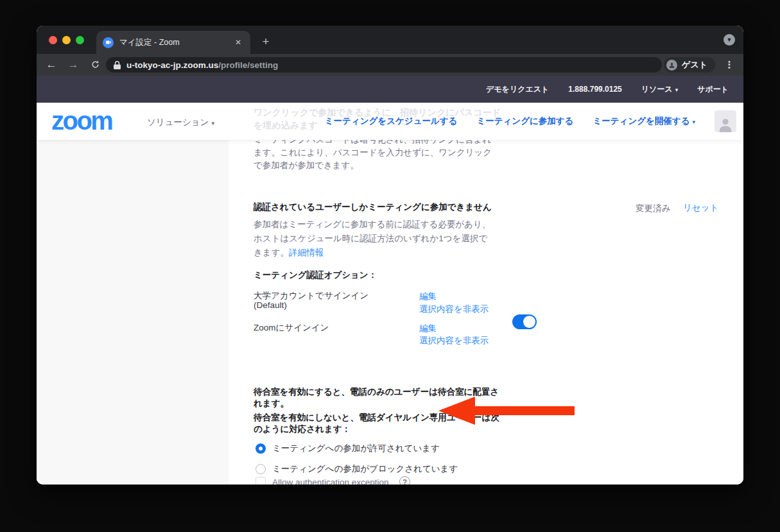 This screenshot has width=780, height=532. I want to click on site-header: ワンクリックで参加できるように、招待リンクにパスコード を埋め込みます zoom…, so click(390, 121).